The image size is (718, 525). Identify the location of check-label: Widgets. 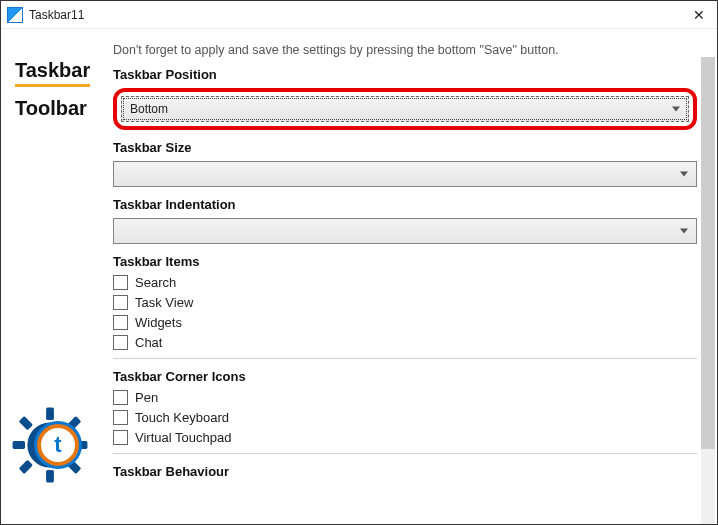
(158, 322).